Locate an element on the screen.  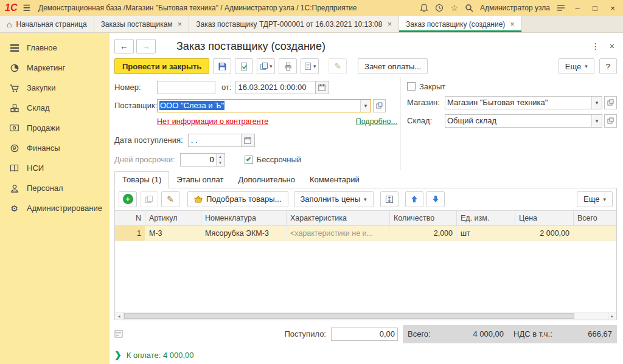
maximize-button: □ is located at coordinates (595, 9).